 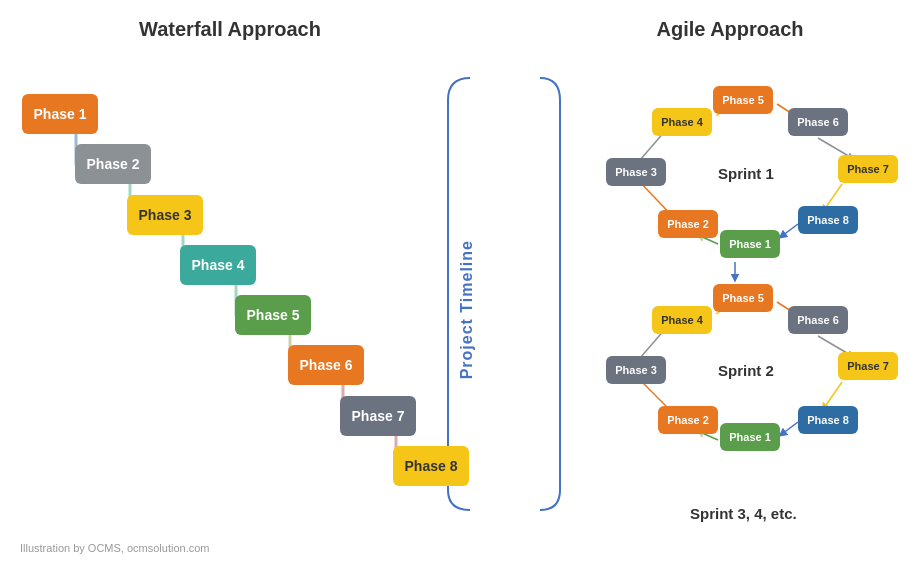 I want to click on a1-phase4: Phase 4, so click(x=682, y=122).